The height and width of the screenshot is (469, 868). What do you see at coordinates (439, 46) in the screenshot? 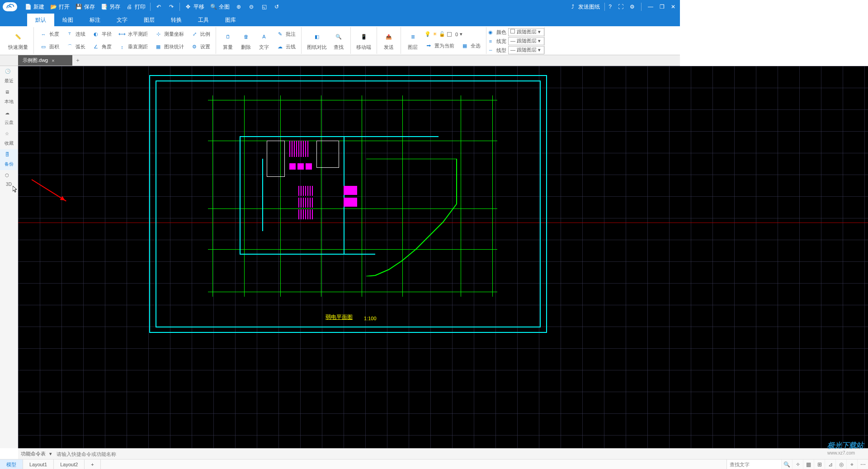
I see `setcurrent-button: ⮕置为当前` at bounding box center [439, 46].